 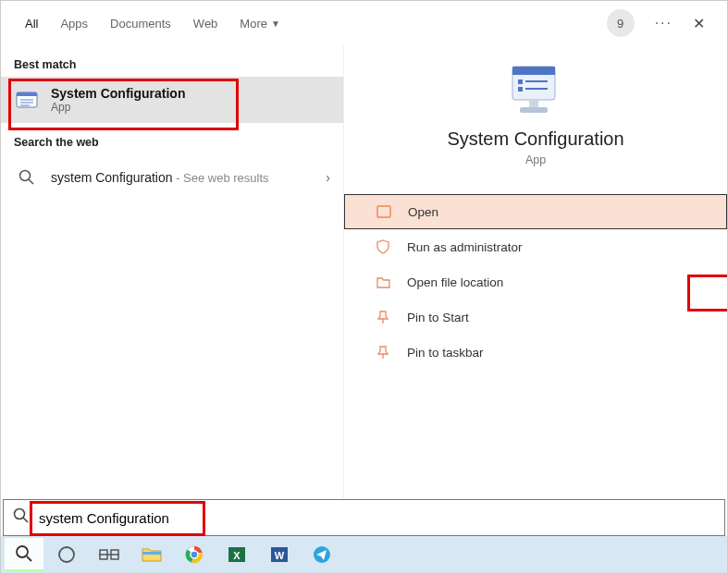 I want to click on tab-more: More▼, so click(x=260, y=23).